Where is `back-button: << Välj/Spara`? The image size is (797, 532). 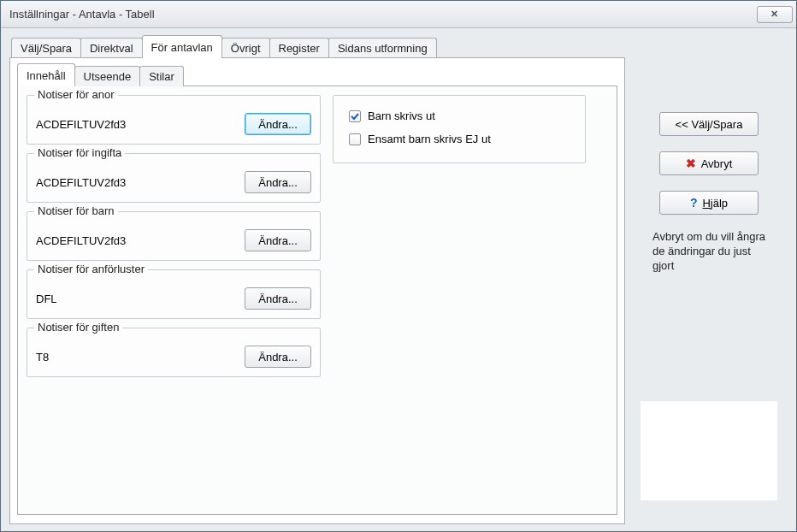
back-button: << Välj/Spara is located at coordinates (709, 124).